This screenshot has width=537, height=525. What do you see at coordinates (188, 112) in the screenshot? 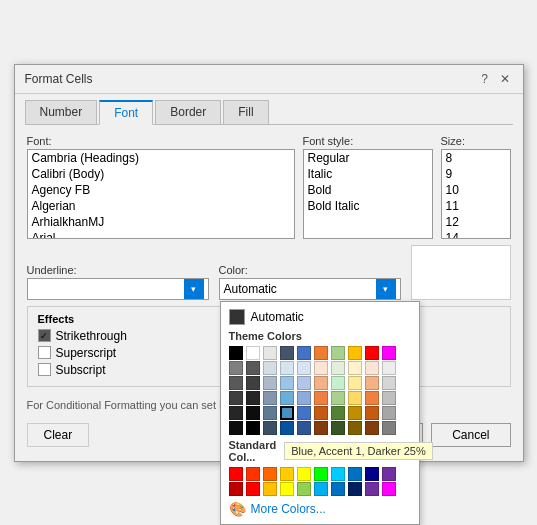
I see `tab-border: Border` at bounding box center [188, 112].